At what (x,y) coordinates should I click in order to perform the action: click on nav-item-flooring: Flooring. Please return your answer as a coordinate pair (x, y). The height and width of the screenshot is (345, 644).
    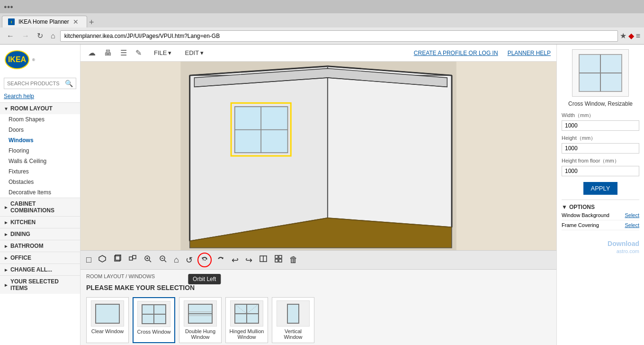
    Looking at the image, I should click on (40, 151).